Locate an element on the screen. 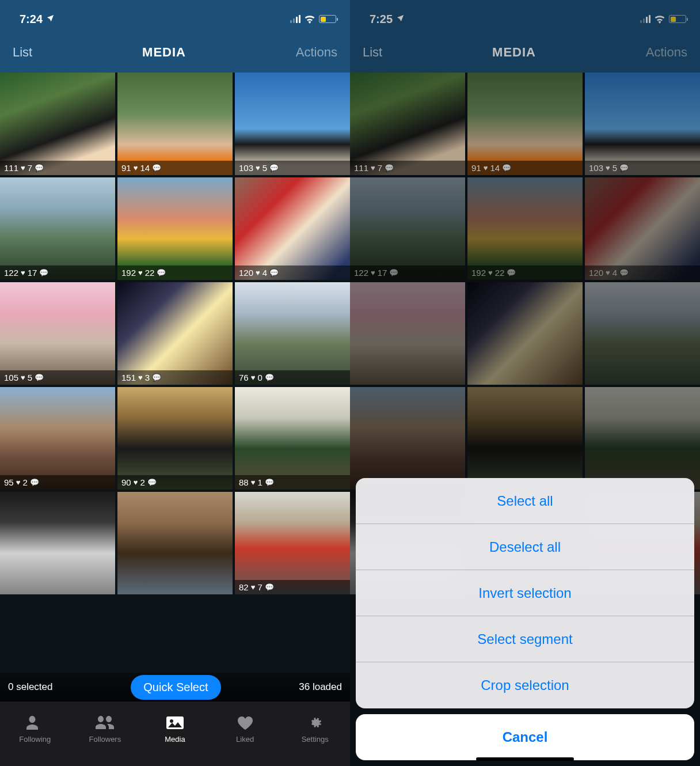 The height and width of the screenshot is (766, 700). cellular-signal-icon is located at coordinates (295, 19).